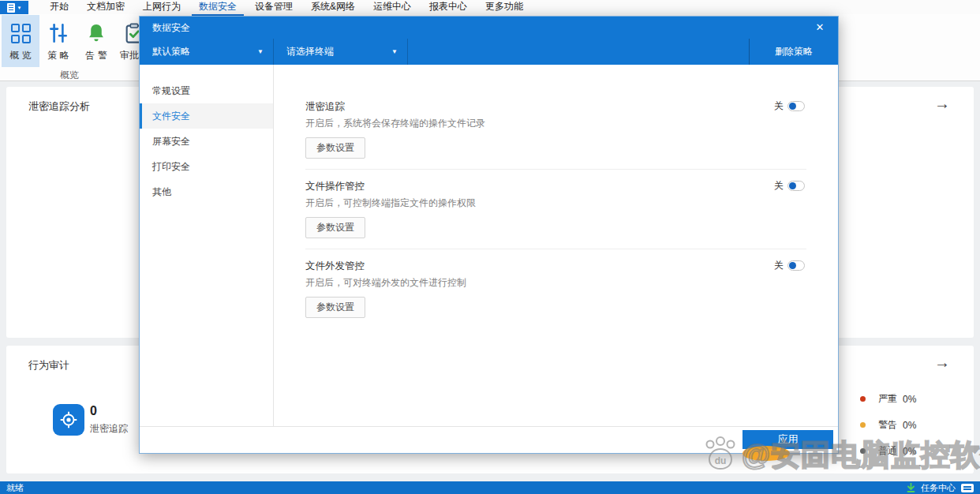 Image resolution: width=980 pixels, height=494 pixels. What do you see at coordinates (58, 41) in the screenshot?
I see `ribbon-item-policy: 策 略` at bounding box center [58, 41].